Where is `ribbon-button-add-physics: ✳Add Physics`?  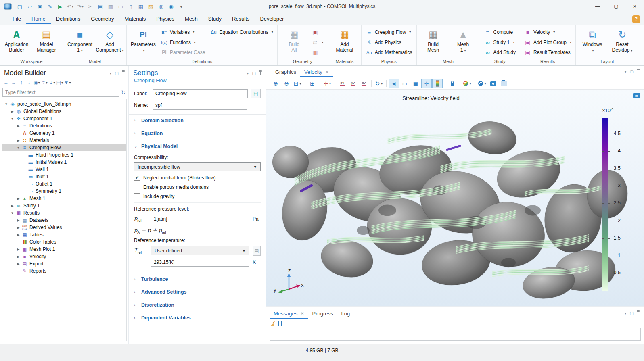
ribbon-button-add-physics: ✳Add Physics is located at coordinates (389, 42).